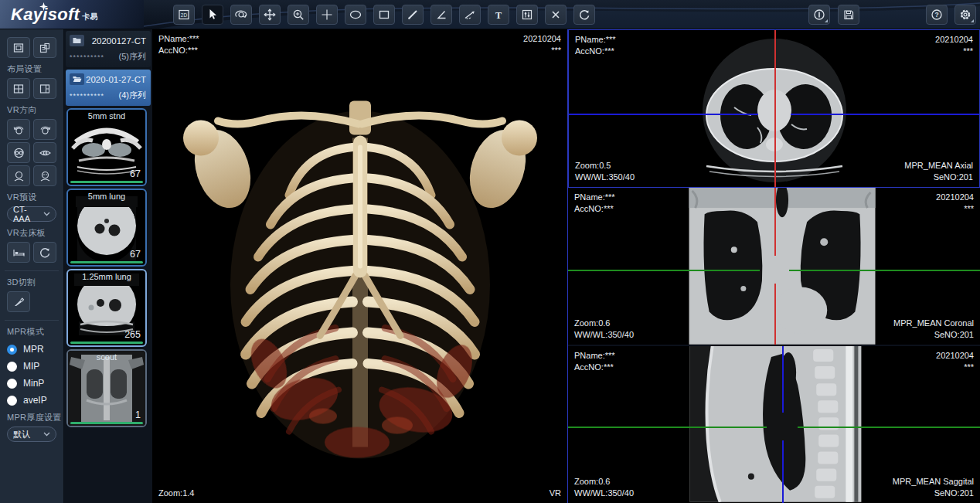 The image size is (980, 503). I want to click on axial-study-info: 20210204 ***, so click(954, 46).